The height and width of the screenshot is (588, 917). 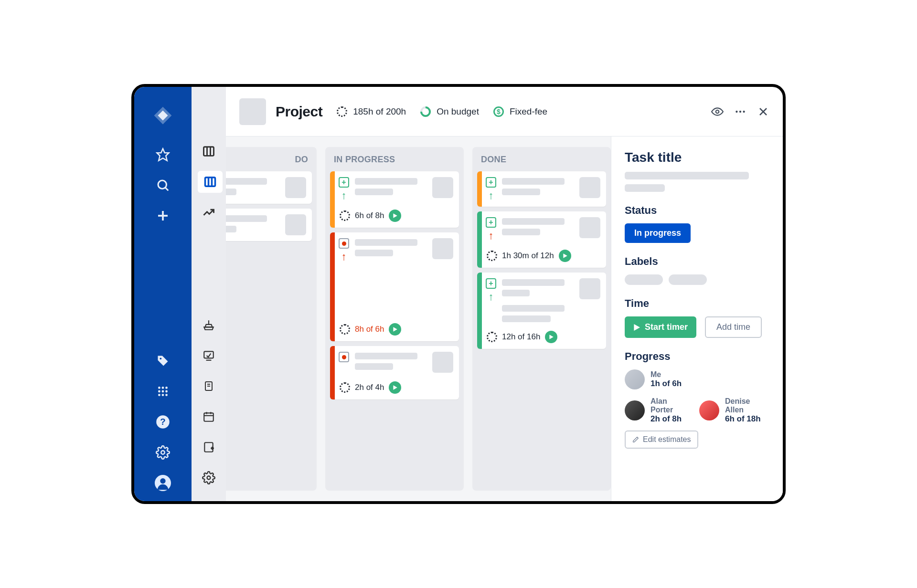 I want to click on person-name: Alan Porter, so click(x=671, y=406).